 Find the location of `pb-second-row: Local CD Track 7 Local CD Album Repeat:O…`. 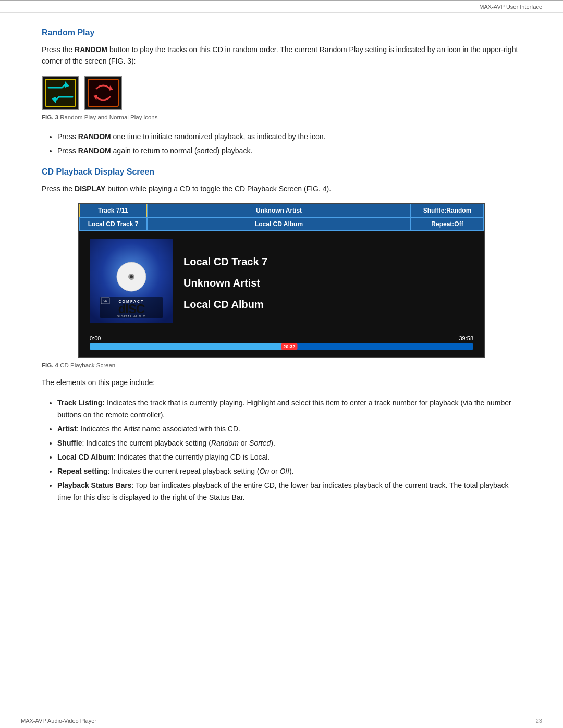

pb-second-row: Local CD Track 7 Local CD Album Repeat:O… is located at coordinates (282, 224).